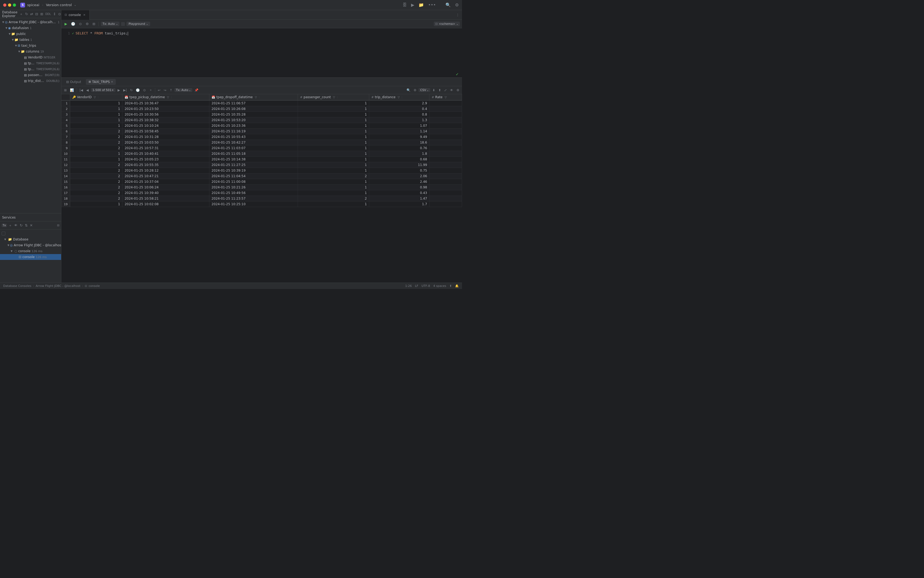 This screenshot has height=578, width=924. Describe the element at coordinates (26, 226) in the screenshot. I see `svc-sort-btn: ⇅` at that location.